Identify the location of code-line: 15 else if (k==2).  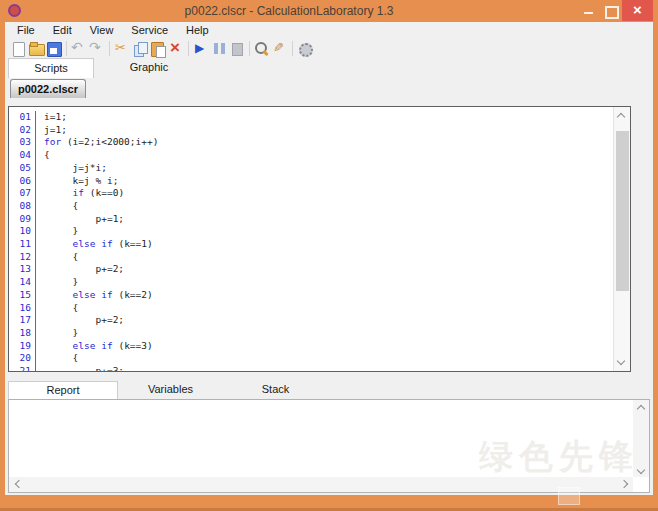
(311, 296).